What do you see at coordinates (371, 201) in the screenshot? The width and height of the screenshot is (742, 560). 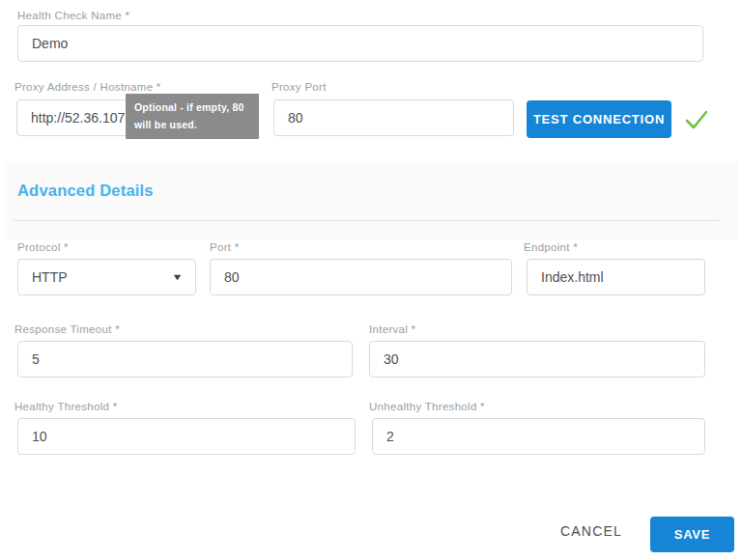 I see `advanced-details-panel` at bounding box center [371, 201].